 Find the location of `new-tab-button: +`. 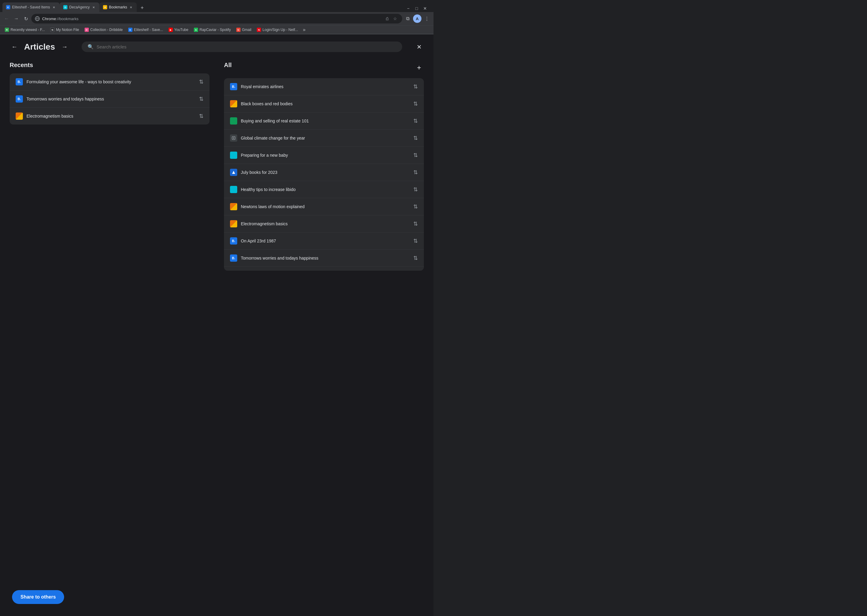

new-tab-button: + is located at coordinates (142, 8).